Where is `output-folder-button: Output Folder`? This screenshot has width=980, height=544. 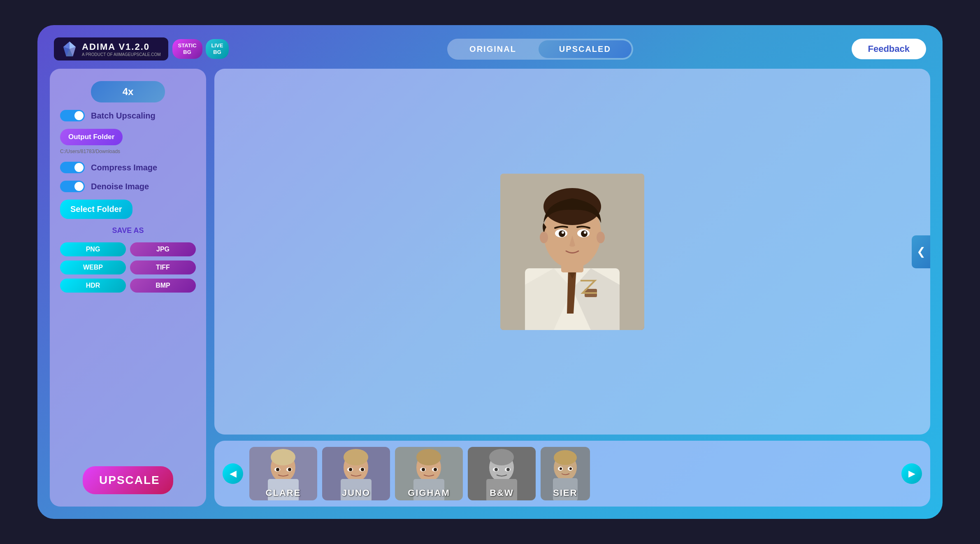
output-folder-button: Output Folder is located at coordinates (91, 137).